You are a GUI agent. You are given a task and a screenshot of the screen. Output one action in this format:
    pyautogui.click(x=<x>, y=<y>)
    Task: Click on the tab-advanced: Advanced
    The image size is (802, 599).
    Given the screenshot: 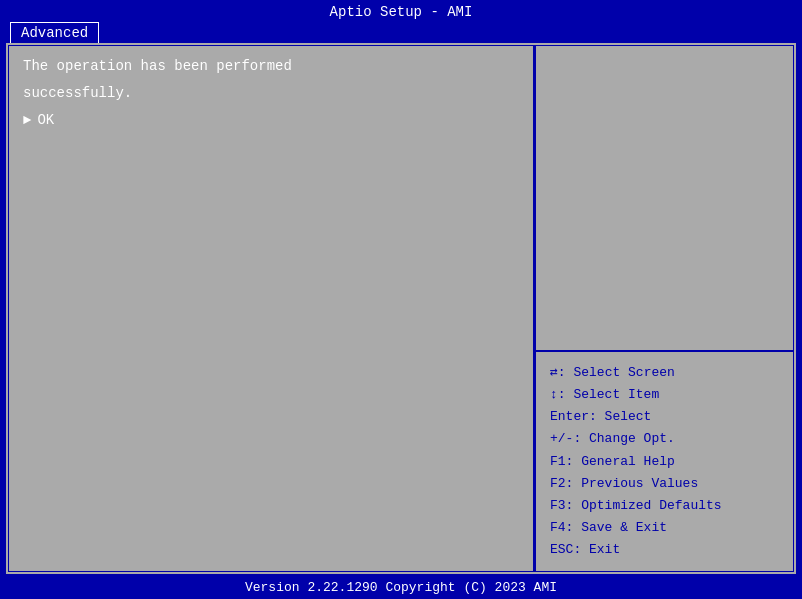 What is the action you would take?
    pyautogui.click(x=54, y=32)
    